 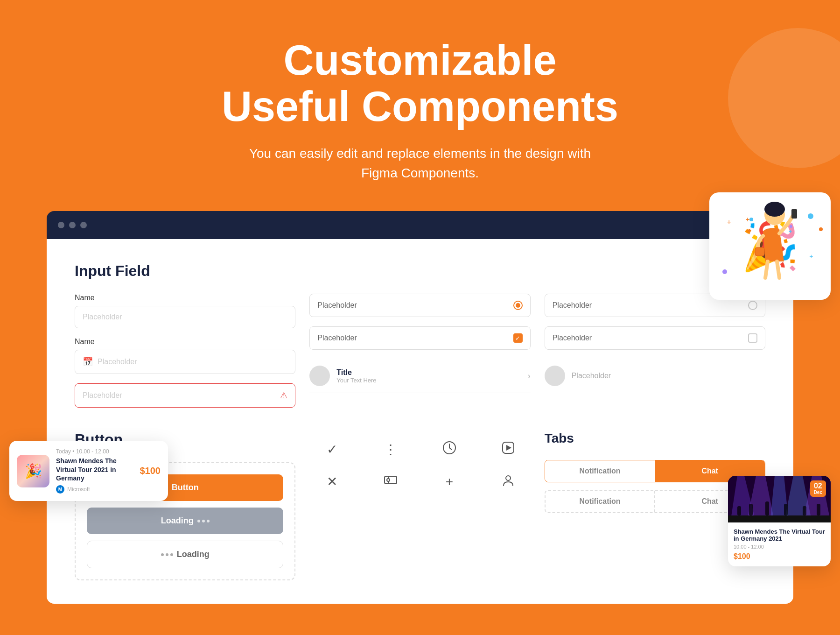 What do you see at coordinates (89, 471) in the screenshot?
I see `floating-event-card: 🎉 Today • 10.00 - 12.00 Shawn Mendes The…` at bounding box center [89, 471].